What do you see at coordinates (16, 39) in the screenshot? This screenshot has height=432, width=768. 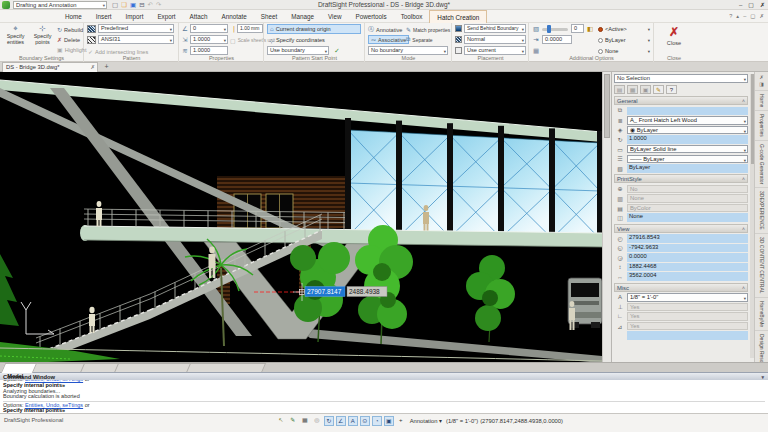 I see `specify-entities-button: ⌖ Specifyentities` at bounding box center [16, 39].